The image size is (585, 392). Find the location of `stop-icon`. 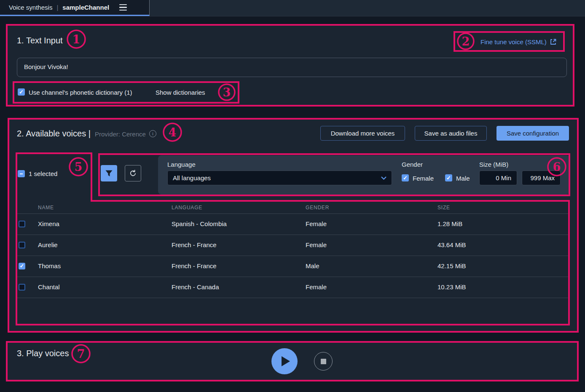

stop-icon is located at coordinates (324, 361).